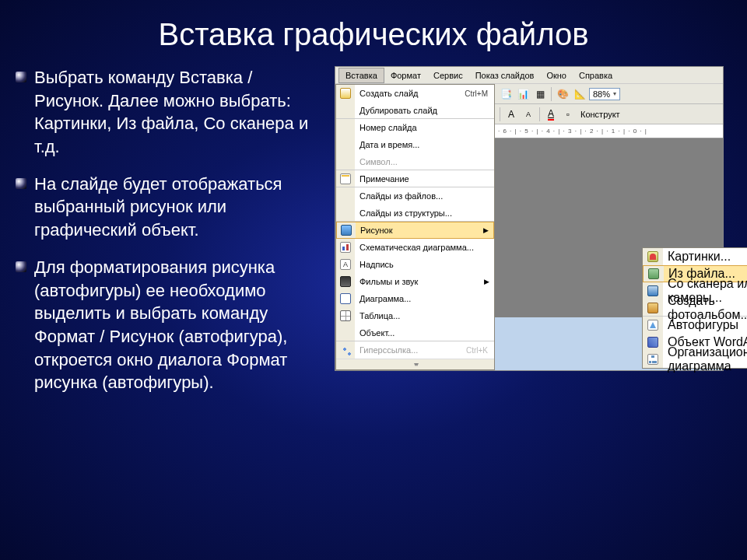 The height and width of the screenshot is (560, 747). Describe the element at coordinates (695, 257) in the screenshot. I see `submenu-item: Картинки...` at that location.